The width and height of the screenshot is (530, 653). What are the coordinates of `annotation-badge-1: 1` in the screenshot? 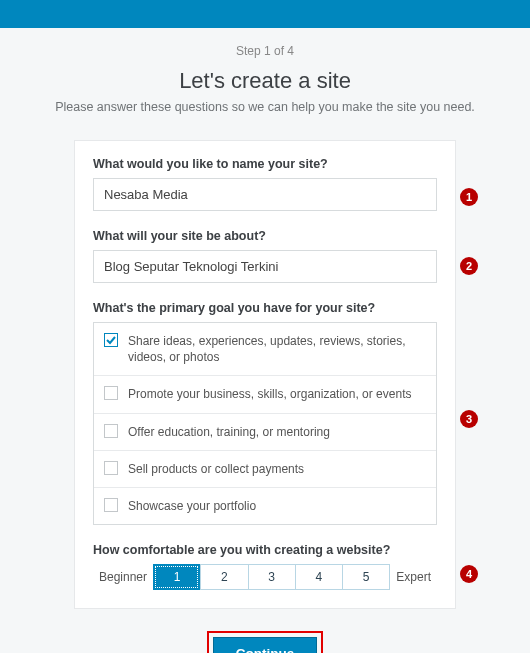 It's located at (469, 197).